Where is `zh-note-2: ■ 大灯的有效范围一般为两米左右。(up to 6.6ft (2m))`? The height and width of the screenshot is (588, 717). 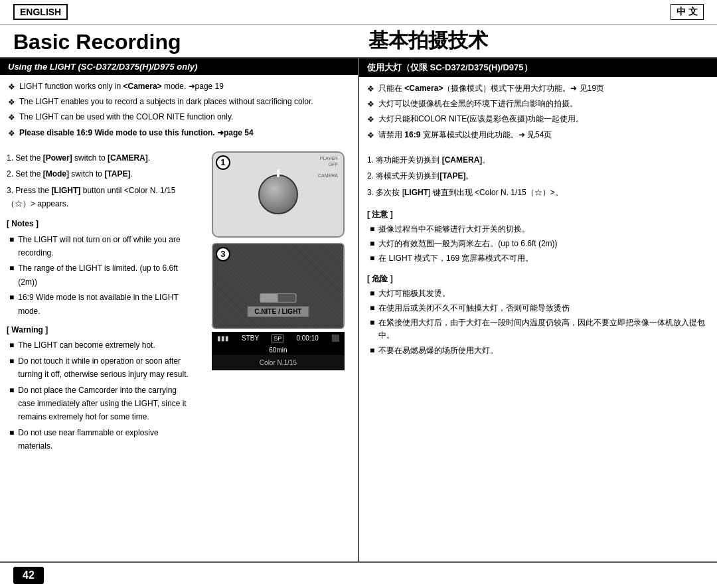 zh-note-2: ■ 大灯的有效范围一般为两米左右。(up to 6.6ft (2m)) is located at coordinates (538, 244).